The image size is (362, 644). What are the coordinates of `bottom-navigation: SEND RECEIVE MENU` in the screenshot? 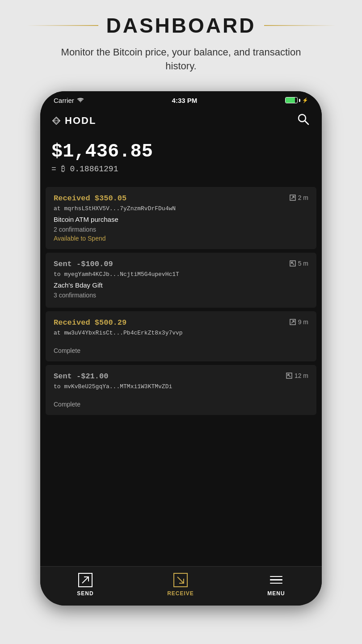 It's located at (181, 586).